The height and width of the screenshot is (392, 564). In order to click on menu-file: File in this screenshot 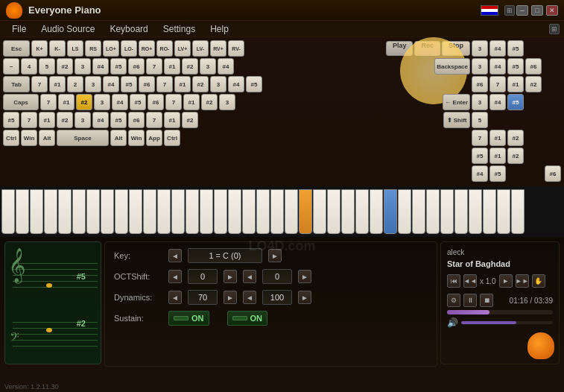, I will do `click(19, 29)`.